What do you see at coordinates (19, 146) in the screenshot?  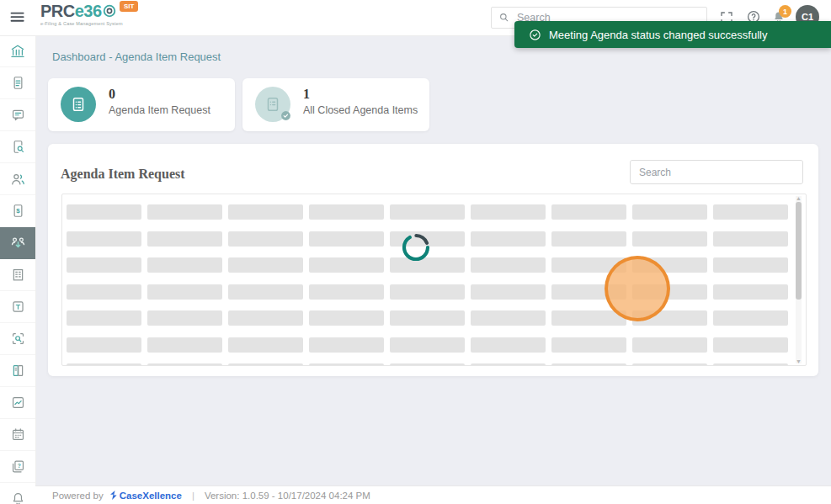 I see `document-search-icon` at bounding box center [19, 146].